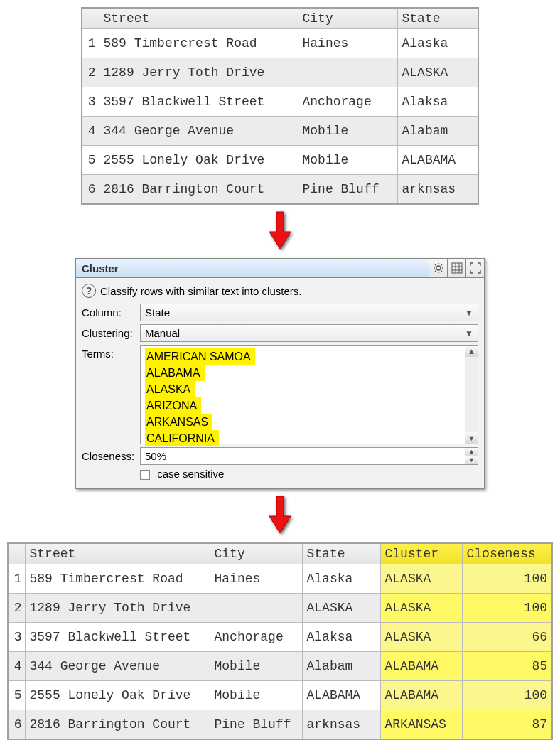 This screenshot has width=560, height=755. I want to click on table-row: 1 589 Timbercrest Road Haines Alaska, so click(280, 44).